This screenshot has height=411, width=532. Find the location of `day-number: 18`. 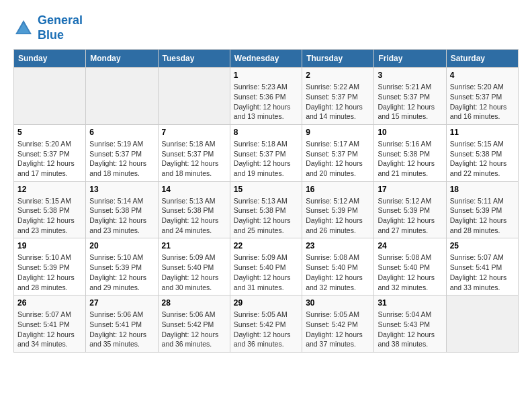

day-number: 18 is located at coordinates (482, 189).